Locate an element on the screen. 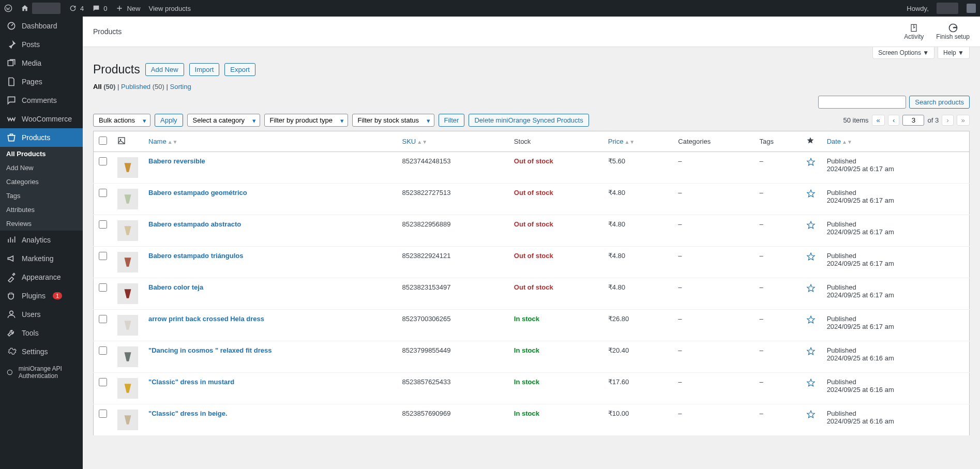 Image resolution: width=980 pixels, height=469 pixels. product-name-link: "Classic" dress in beige. is located at coordinates (188, 414).